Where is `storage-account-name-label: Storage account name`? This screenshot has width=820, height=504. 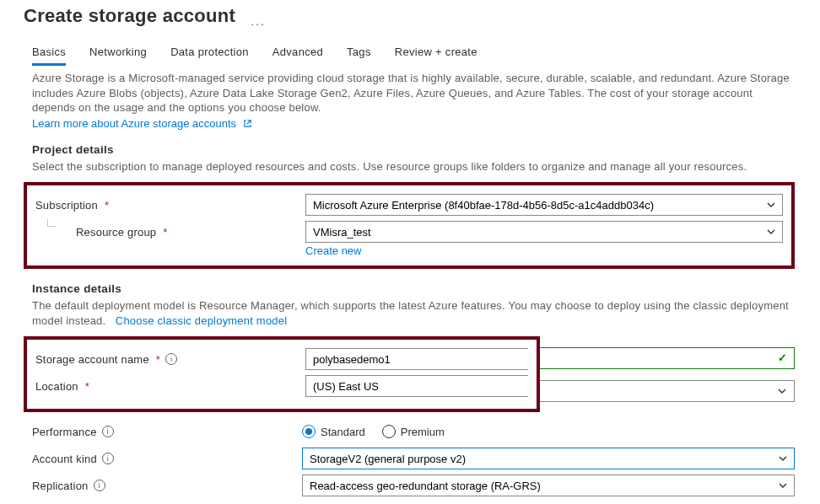 storage-account-name-label: Storage account name is located at coordinates (93, 359).